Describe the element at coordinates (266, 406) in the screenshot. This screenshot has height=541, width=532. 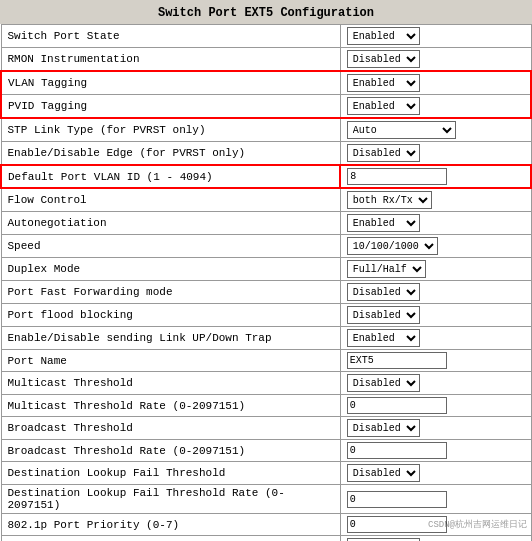
I see `table-row: Multicast Threshold Rate (0-2097151)` at that location.